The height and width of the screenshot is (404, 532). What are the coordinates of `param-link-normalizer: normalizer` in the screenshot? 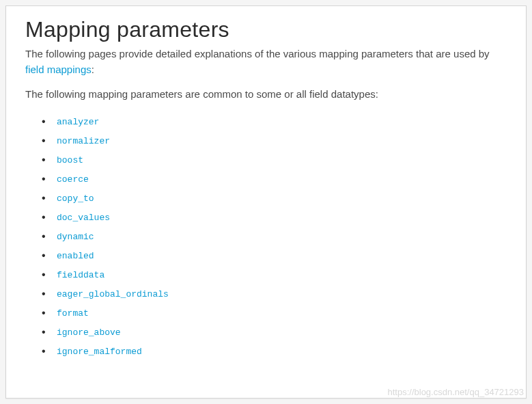 It's located at (83, 141).